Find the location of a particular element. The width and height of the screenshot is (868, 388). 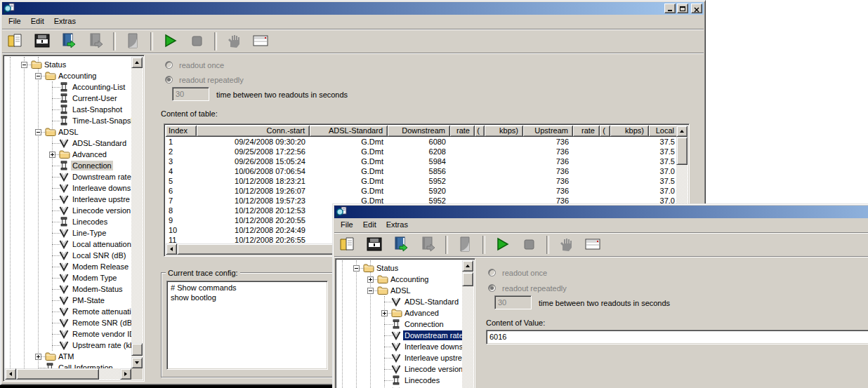

table-header-cell: Downstream is located at coordinates (419, 131).